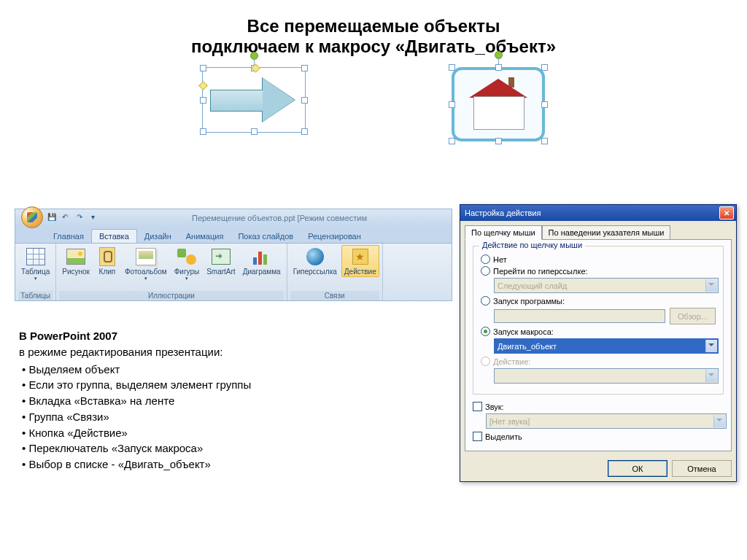  Describe the element at coordinates (114, 236) in the screenshot. I see `tab-insert: Вставка` at that location.